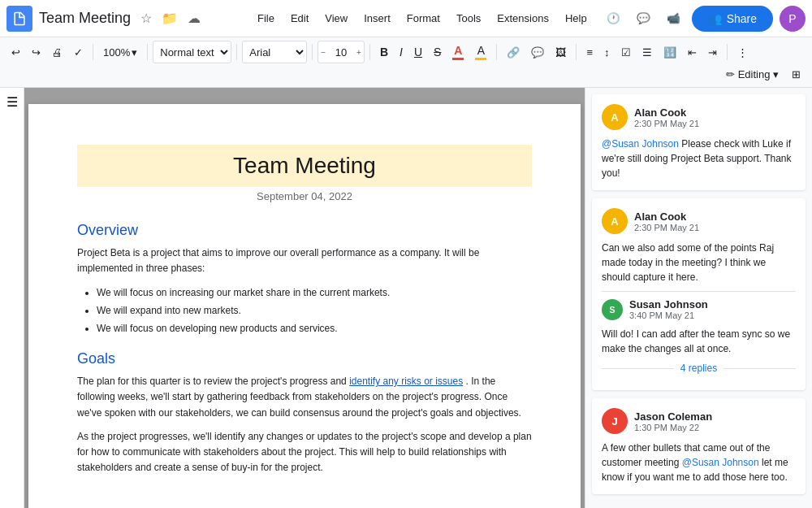 The image size is (812, 508). Describe the element at coordinates (304, 261) in the screenshot. I see `overview-body: Project Beta is a project that aims to i…` at that location.